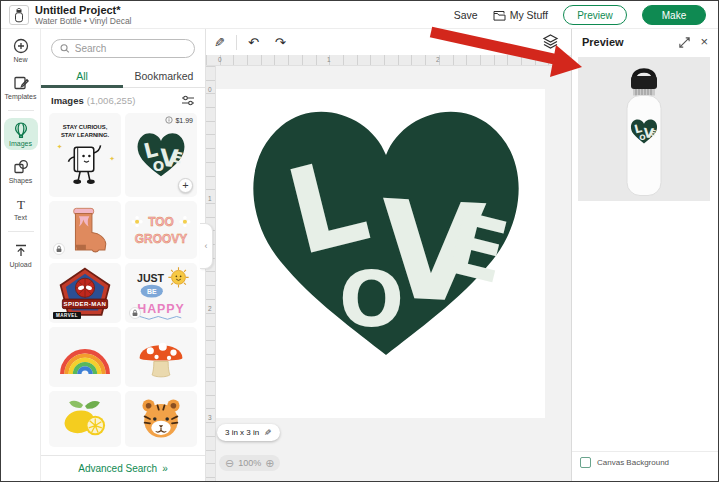 This screenshot has width=719, height=482. What do you see at coordinates (161, 419) in the screenshot?
I see `image-tile-tiger` at bounding box center [161, 419].